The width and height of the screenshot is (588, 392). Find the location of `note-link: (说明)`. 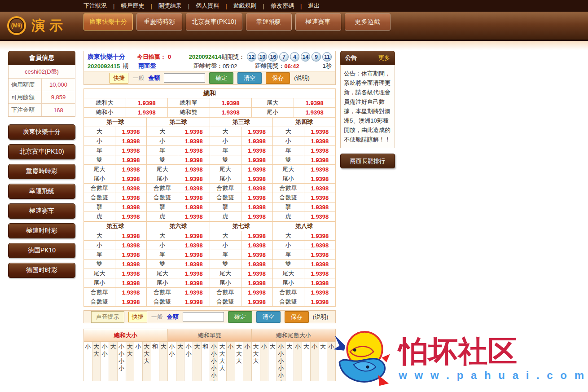

note-link: (说明) is located at coordinates (320, 317).